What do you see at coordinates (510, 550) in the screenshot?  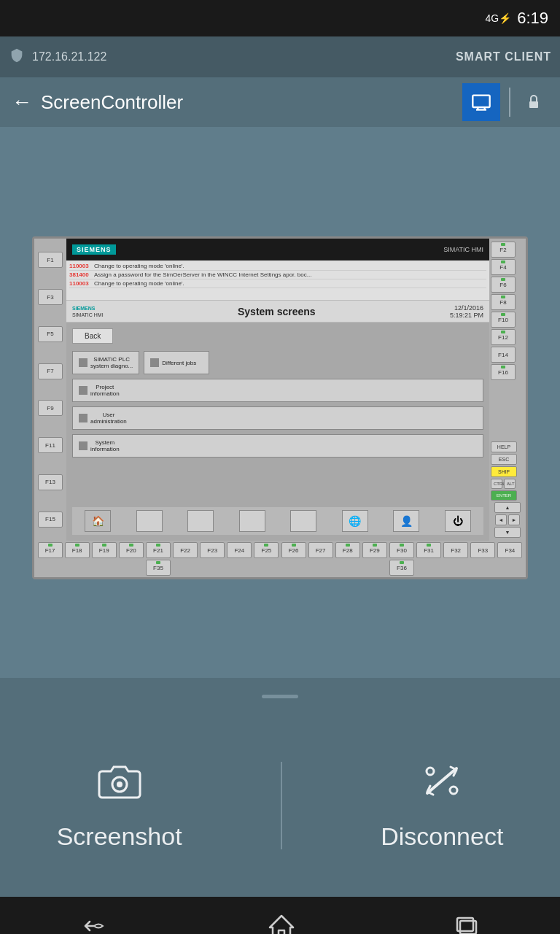 I see `fkey-f34: F34` at bounding box center [510, 550].